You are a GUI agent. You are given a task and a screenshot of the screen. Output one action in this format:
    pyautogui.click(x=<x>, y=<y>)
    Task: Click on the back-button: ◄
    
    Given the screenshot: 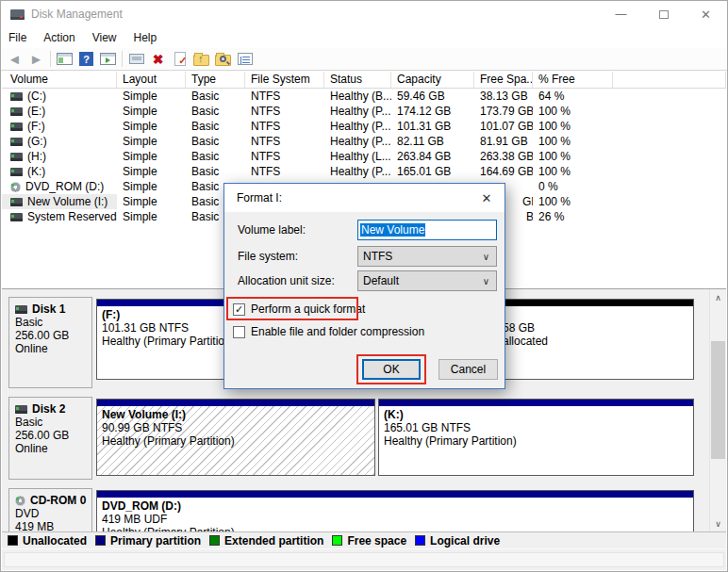 What is the action you would take?
    pyautogui.click(x=15, y=58)
    